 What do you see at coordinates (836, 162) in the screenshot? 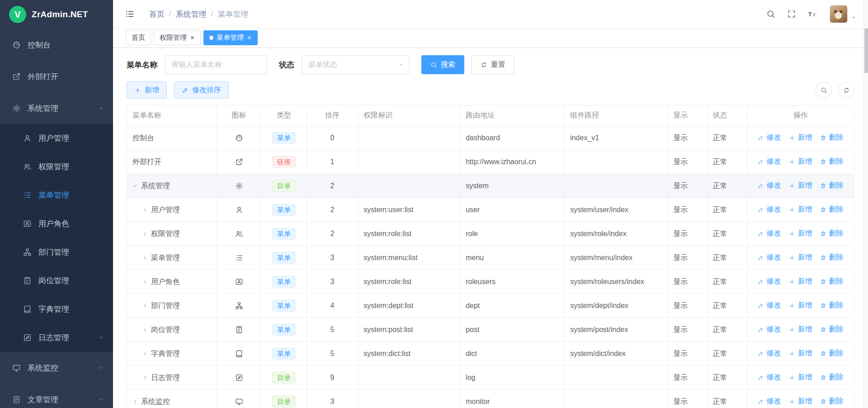
I see `delete-link-label: 删除` at bounding box center [836, 162].